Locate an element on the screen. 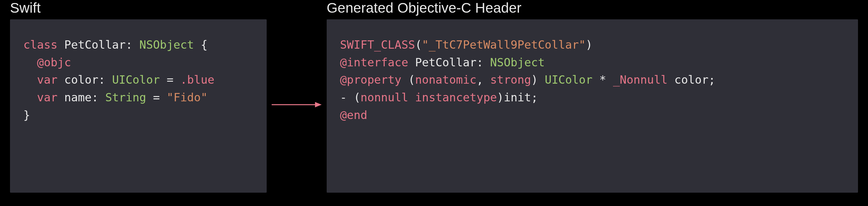  dash: - is located at coordinates (347, 97).